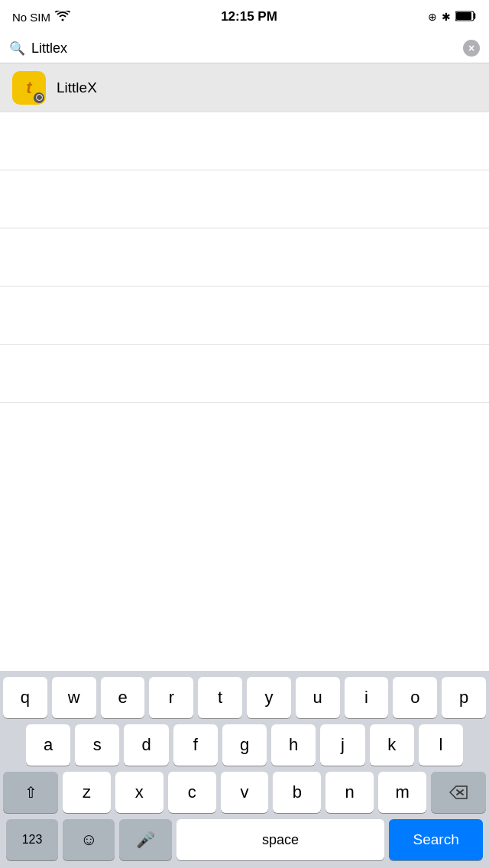 Image resolution: width=489 pixels, height=868 pixels. What do you see at coordinates (269, 698) in the screenshot?
I see `key-y: y` at bounding box center [269, 698].